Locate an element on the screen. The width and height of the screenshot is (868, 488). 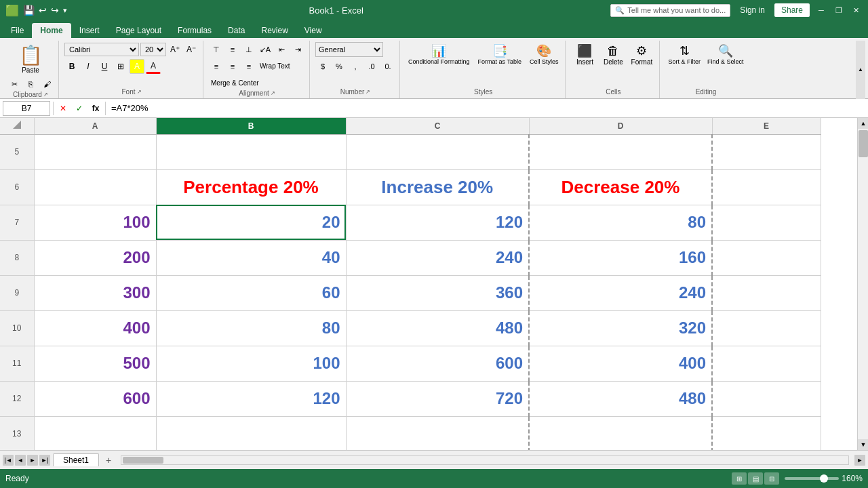
italic-button: I is located at coordinates (88, 66).